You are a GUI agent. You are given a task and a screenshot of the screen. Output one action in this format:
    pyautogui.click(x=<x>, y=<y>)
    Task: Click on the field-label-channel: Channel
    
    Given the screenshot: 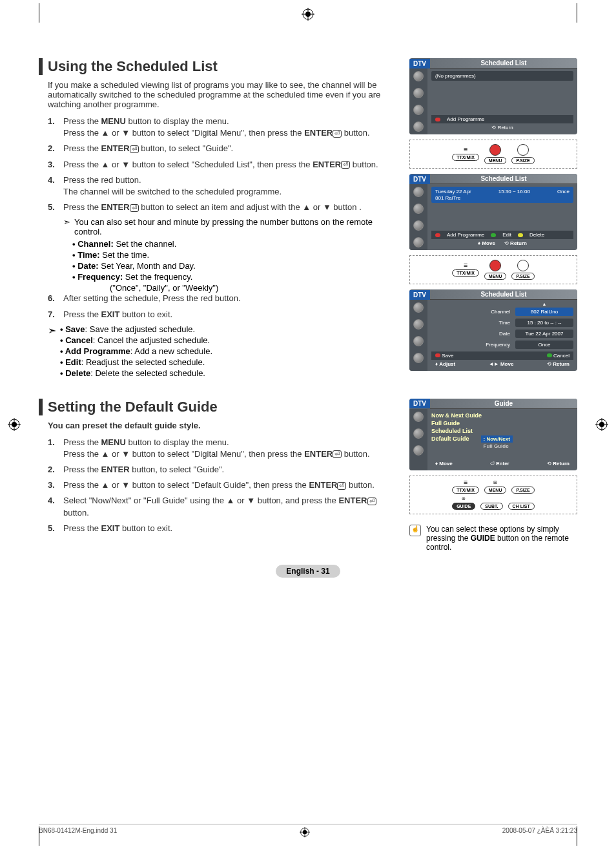 What is the action you would take?
    pyautogui.click(x=494, y=311)
    